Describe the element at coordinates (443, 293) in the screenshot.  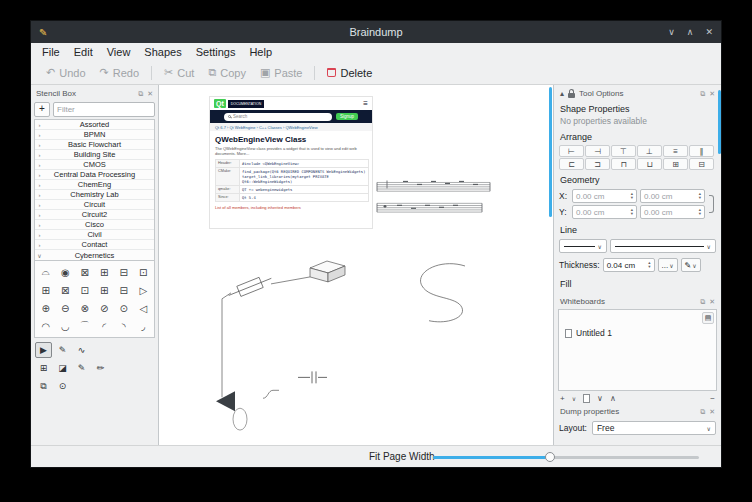
I see `sine-curve-shape` at that location.